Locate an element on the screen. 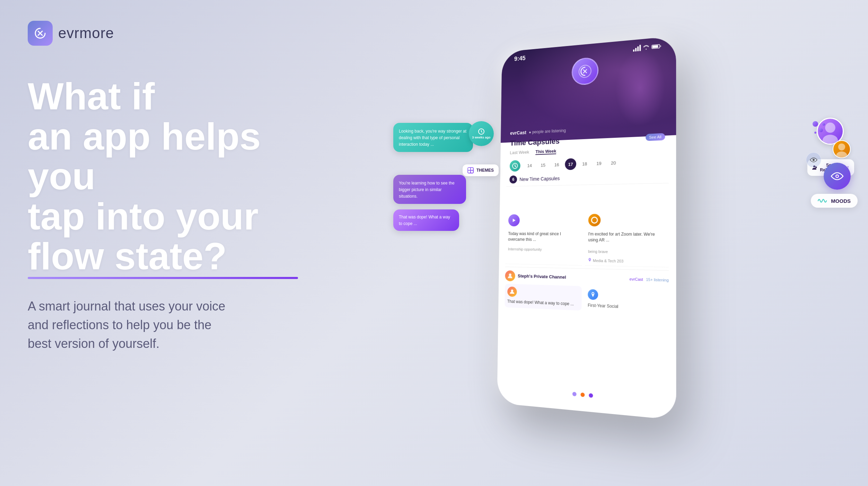  clock-badge-icon is located at coordinates (481, 132).